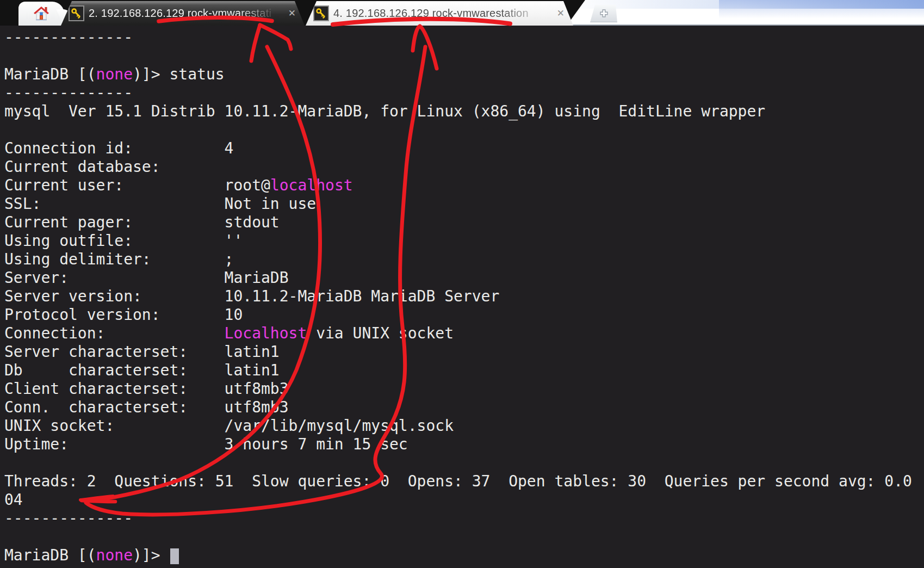 This screenshot has height=568, width=924. I want to click on terminal-text: 04, so click(14, 499).